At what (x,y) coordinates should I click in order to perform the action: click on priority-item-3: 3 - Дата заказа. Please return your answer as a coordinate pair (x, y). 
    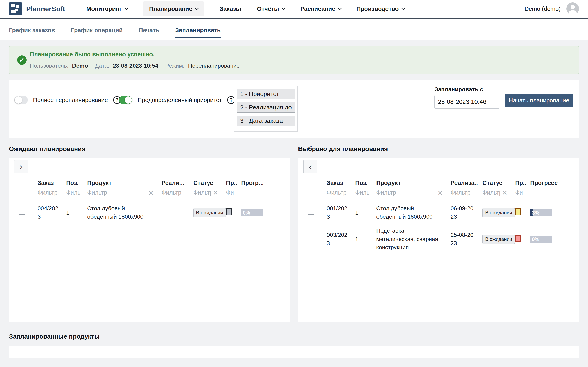
    Looking at the image, I should click on (266, 121).